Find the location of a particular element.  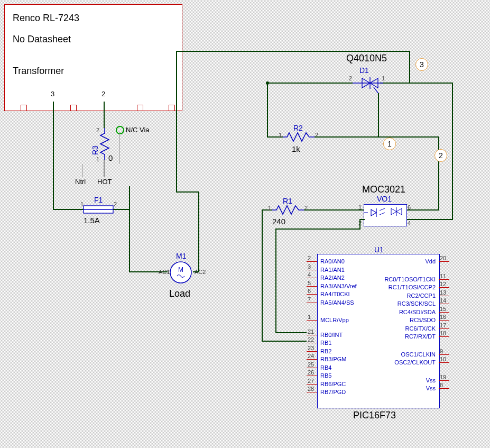

r1-ref: R1 is located at coordinates (288, 201).